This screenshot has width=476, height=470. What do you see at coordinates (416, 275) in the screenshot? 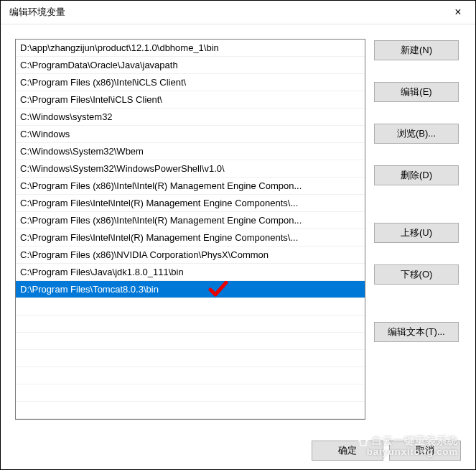
I see `move-down-button: 下移(O)` at bounding box center [416, 275].